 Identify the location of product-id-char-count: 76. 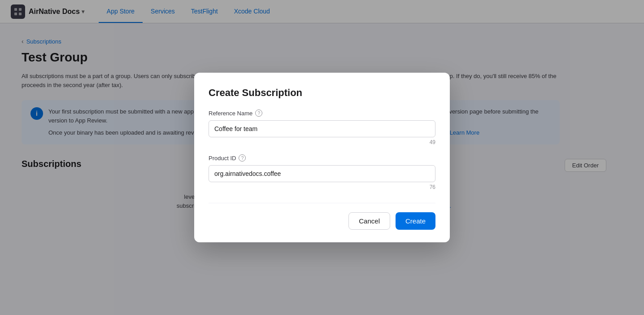
(322, 187).